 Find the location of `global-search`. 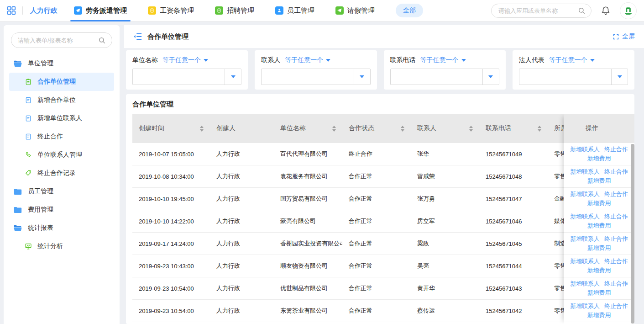

global-search is located at coordinates (541, 11).